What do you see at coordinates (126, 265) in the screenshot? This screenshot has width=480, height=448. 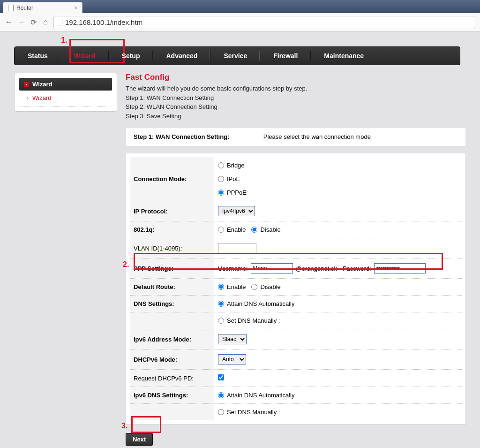 I see `annotation-2: 2.` at bounding box center [126, 265].